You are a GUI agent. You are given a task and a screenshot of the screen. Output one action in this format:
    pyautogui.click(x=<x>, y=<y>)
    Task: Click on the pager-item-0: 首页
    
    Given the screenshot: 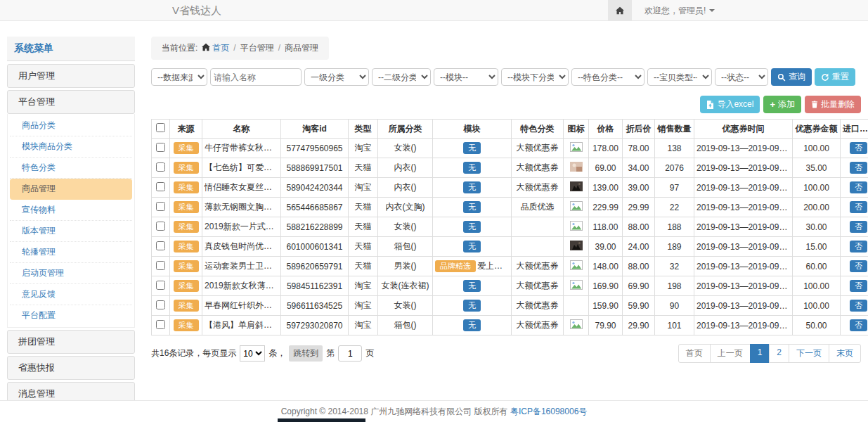 What is the action you would take?
    pyautogui.click(x=694, y=353)
    